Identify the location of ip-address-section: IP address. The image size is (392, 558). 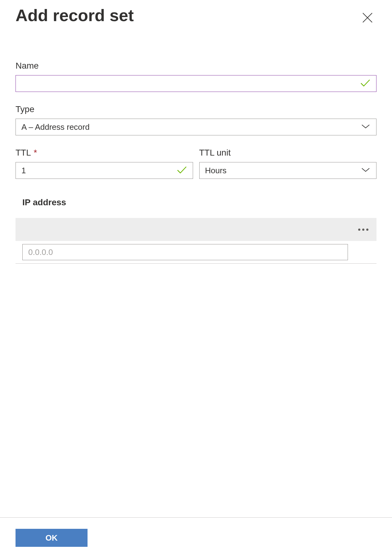
(196, 230).